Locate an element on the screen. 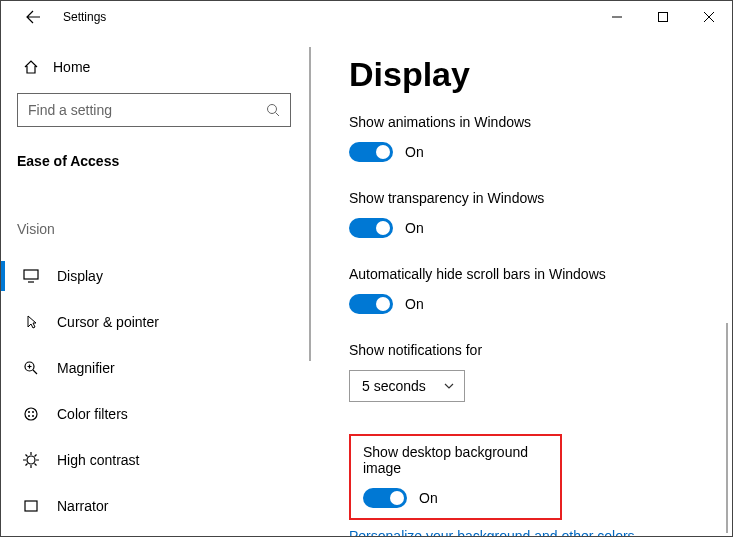 The height and width of the screenshot is (537, 733). nav-item-label: Magnifier is located at coordinates (86, 368).